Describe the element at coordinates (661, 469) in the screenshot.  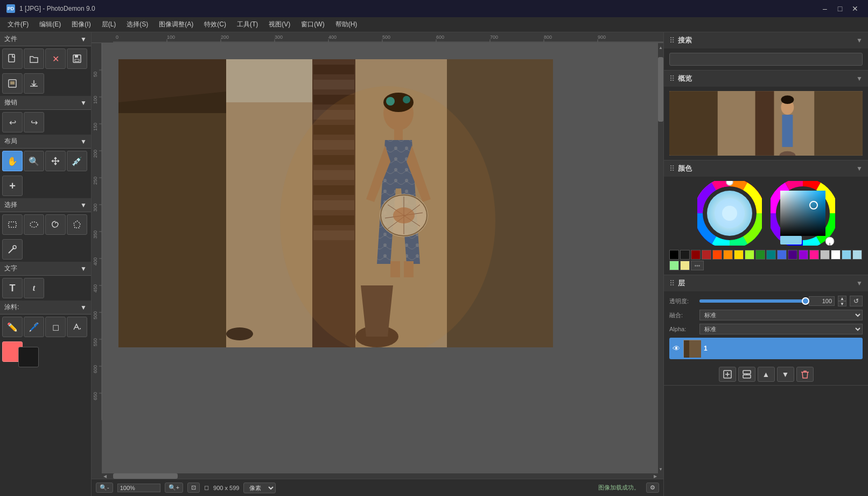
I see `scroll-down-button: ▼` at that location.